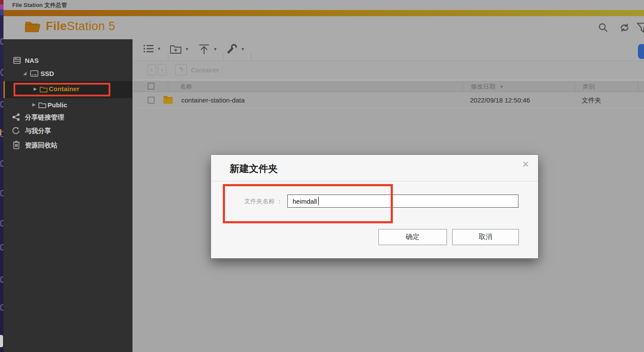 This screenshot has height=352, width=644. I want to click on sidebar-item-label: 分享链接管理, so click(44, 118).